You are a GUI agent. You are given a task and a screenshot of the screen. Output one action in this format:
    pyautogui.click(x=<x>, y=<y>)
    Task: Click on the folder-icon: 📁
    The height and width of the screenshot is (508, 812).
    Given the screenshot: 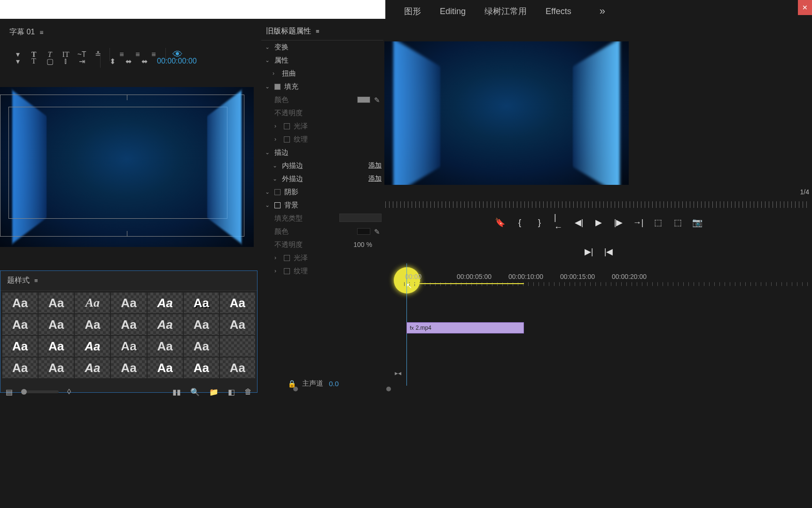 What is the action you would take?
    pyautogui.click(x=214, y=392)
    